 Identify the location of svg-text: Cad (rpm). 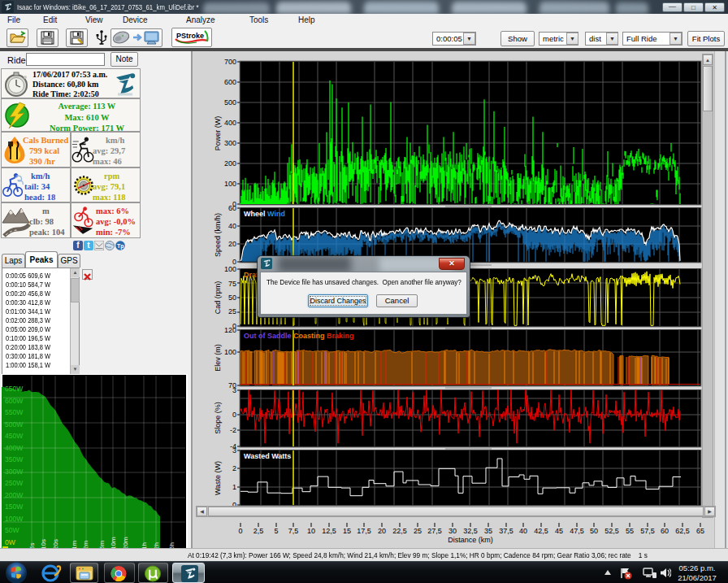
(218, 298).